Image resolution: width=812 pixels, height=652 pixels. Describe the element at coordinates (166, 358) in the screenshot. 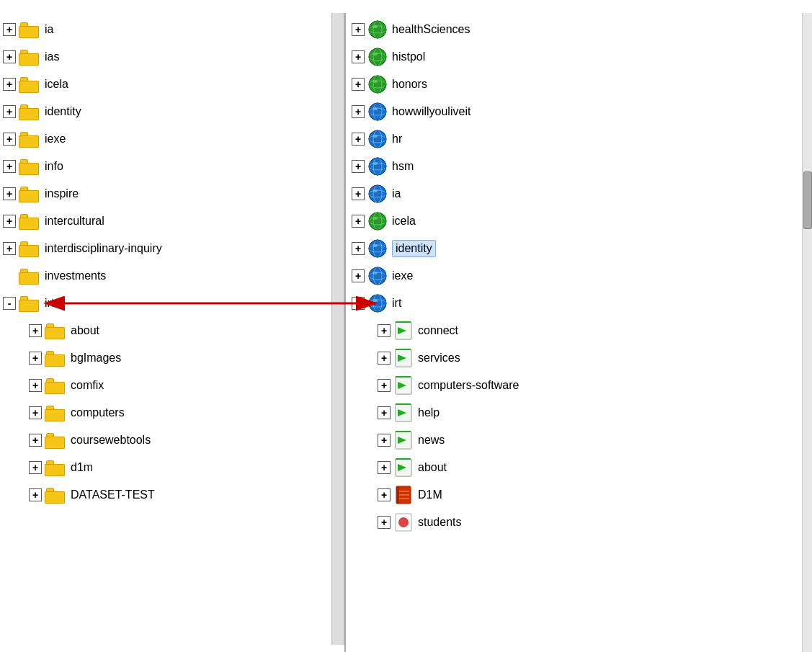

I see `left-tree-item-bgImages: +bgImages` at that location.